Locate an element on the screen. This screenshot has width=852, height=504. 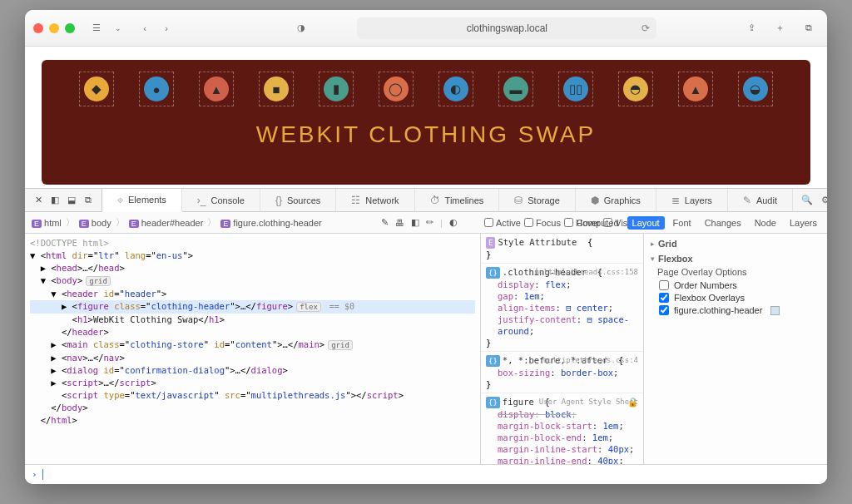
clothing-icon-0: ◆ is located at coordinates (97, 89).